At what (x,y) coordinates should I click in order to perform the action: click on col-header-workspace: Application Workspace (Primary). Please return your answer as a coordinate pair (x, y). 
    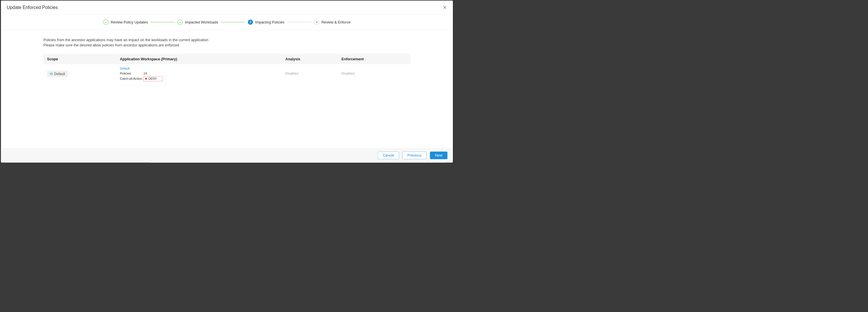
    Looking at the image, I should click on (199, 59).